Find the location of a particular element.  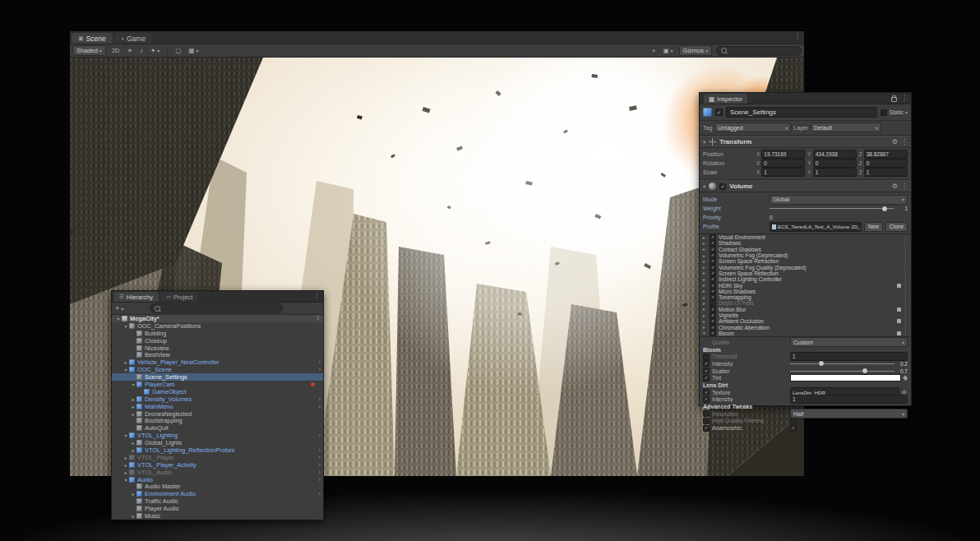

hierarchy-row: ▾PlayerCam is located at coordinates (217, 385).